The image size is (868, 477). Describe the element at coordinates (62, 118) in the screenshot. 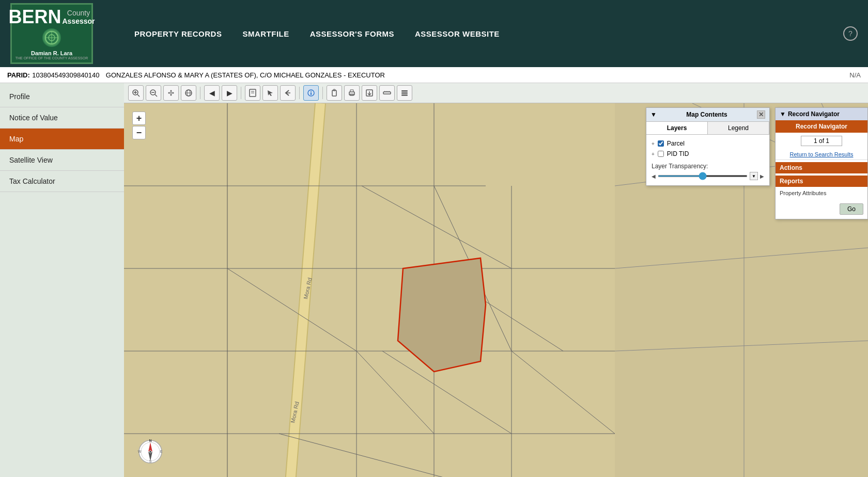

I see `sidebar-item-notice-of-value: Notice of Value` at that location.